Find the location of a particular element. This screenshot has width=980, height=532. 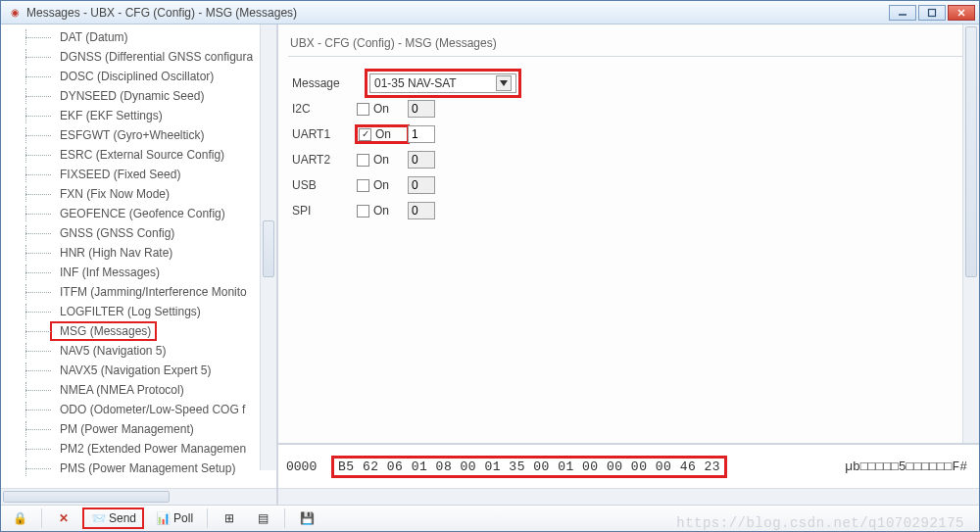

tree-item-label: DGNSS (Differential GNSS configura is located at coordinates (155, 57).